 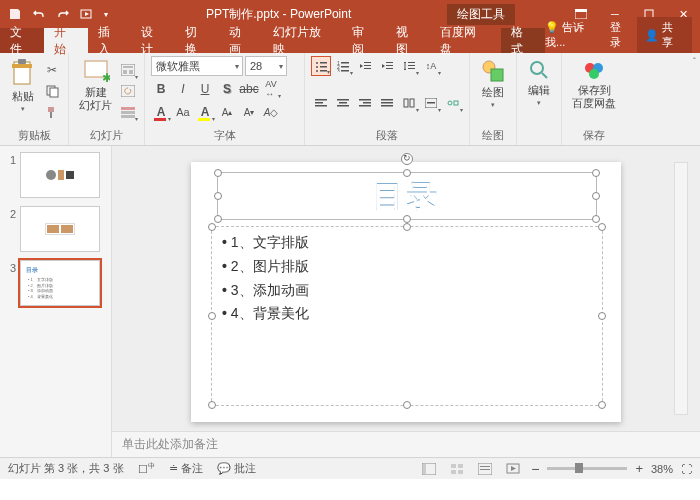 I want to click on thumbnail-2: 2, so click(x=56, y=229).